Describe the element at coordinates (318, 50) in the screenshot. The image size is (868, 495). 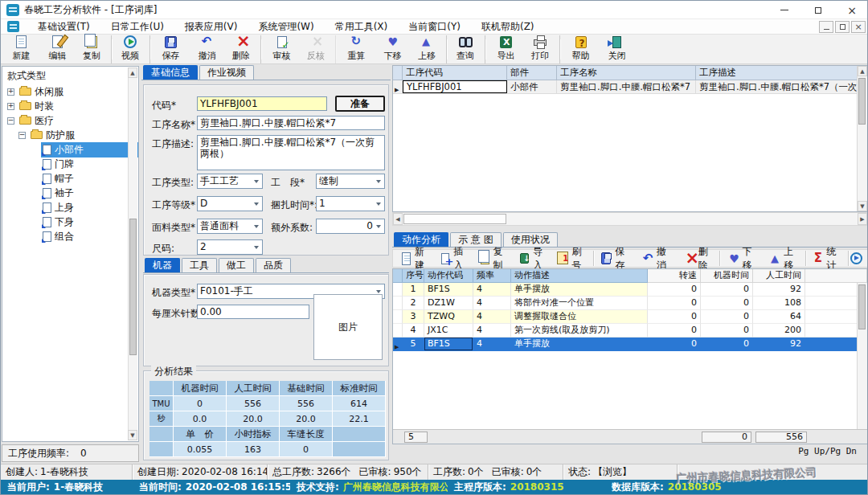
I see `toolbar-button: 反核` at that location.